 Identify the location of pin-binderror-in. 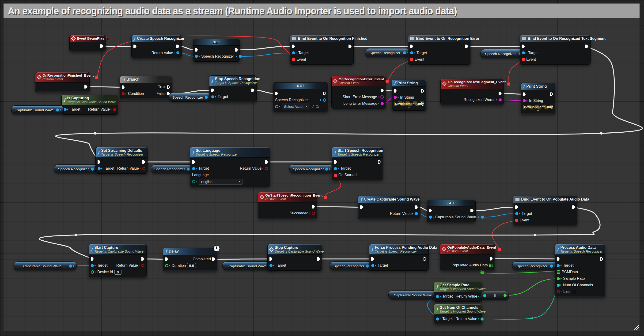
(412, 46).